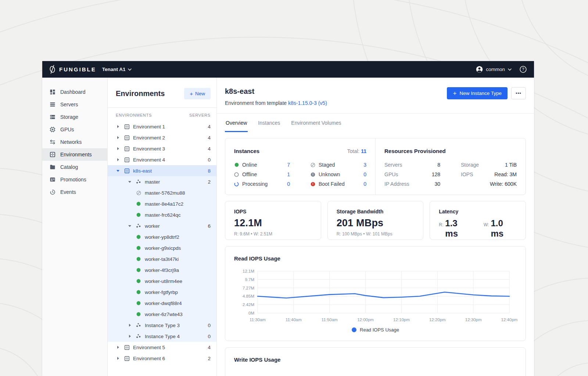 The image size is (588, 376). I want to click on sidebar-item-promotions: Promotions, so click(75, 180).